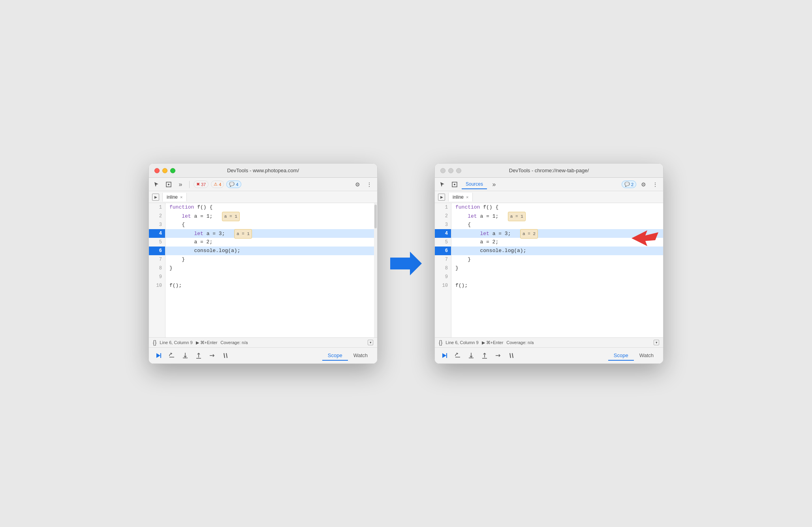 The width and height of the screenshot is (812, 527). What do you see at coordinates (173, 171) in the screenshot?
I see `maximize-button` at bounding box center [173, 171].